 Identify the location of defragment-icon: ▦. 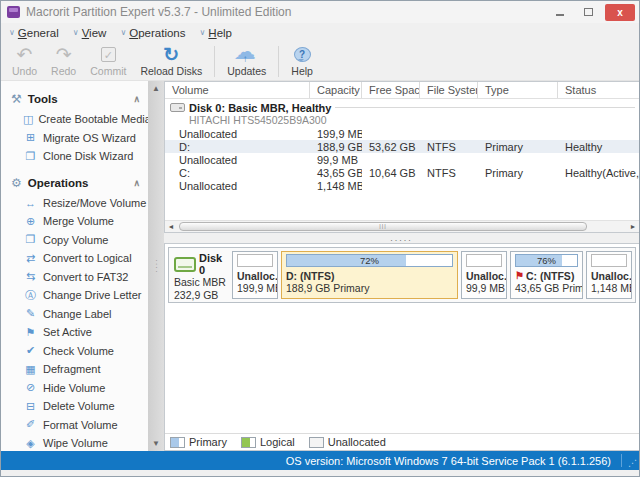
(30, 370).